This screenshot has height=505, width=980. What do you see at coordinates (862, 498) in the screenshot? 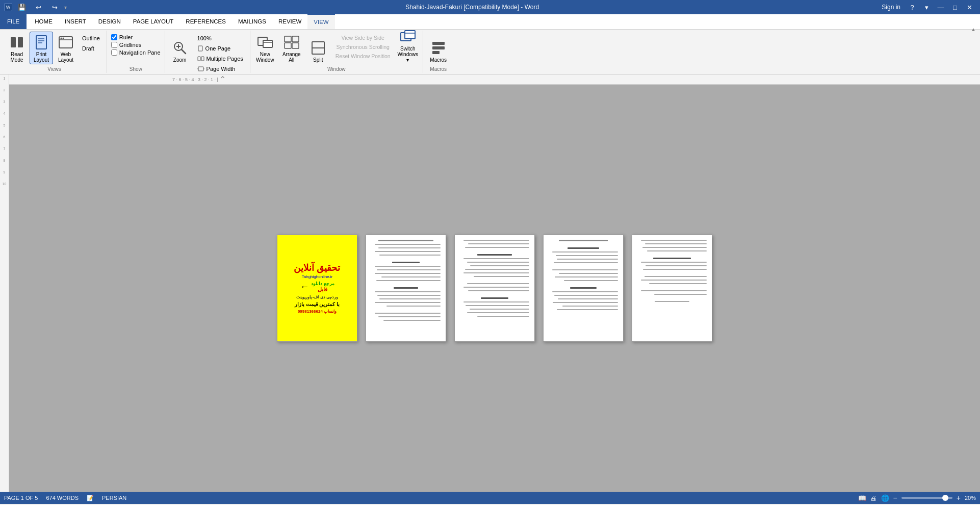
I see `read-view-button: 📖` at bounding box center [862, 498].